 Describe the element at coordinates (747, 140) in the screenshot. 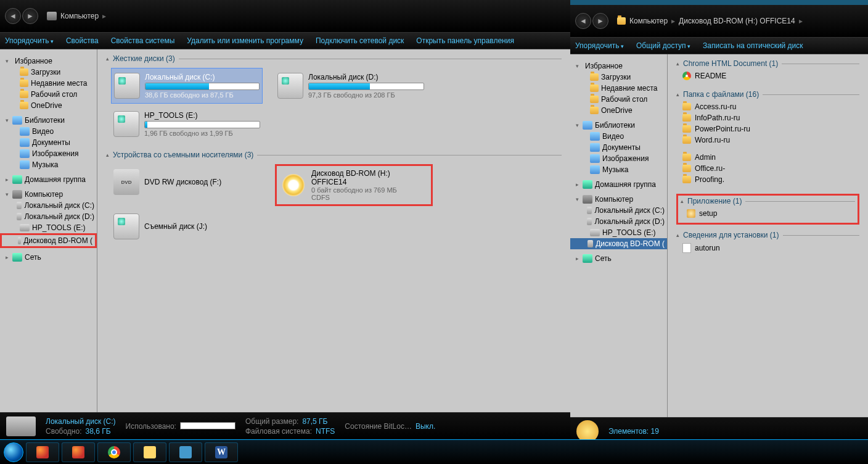

I see `file-item: Word.ru-ru` at that location.